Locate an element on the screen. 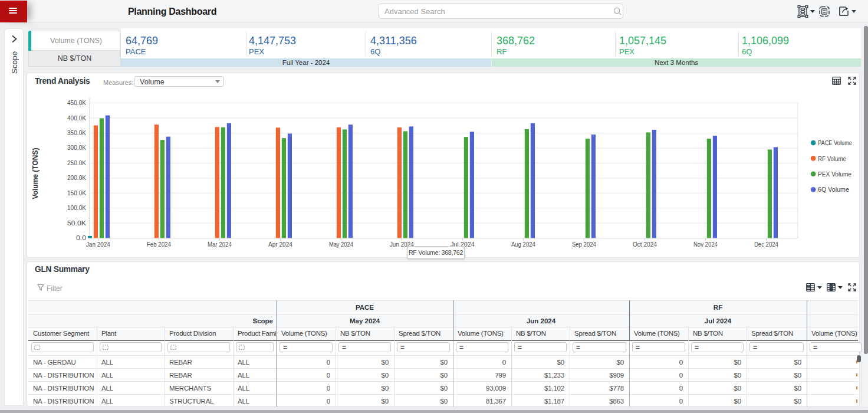 The width and height of the screenshot is (868, 413). svg-text: 400.0K is located at coordinates (77, 118).